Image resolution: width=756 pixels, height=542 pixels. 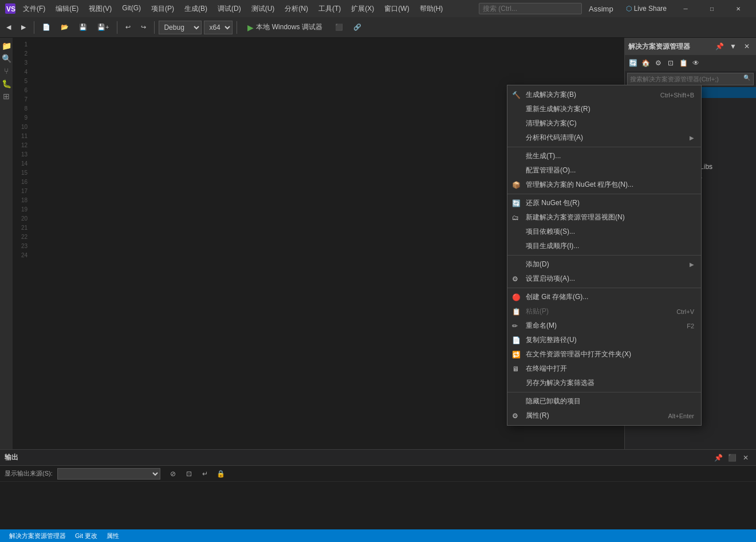 What do you see at coordinates (558, 109) in the screenshot?
I see `ctx-label-1: 重新生成解决方案(R)` at bounding box center [558, 109].